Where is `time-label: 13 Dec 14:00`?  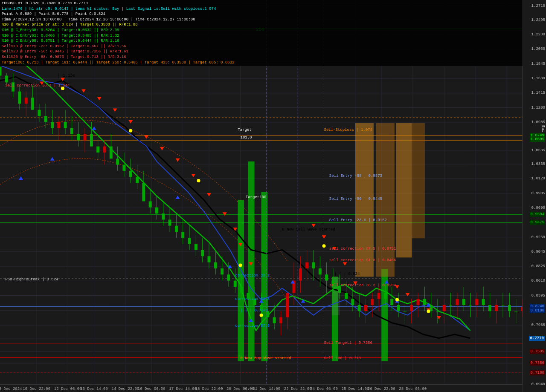
time-label: 13 Dec 14:00 is located at coordinates (94, 389).